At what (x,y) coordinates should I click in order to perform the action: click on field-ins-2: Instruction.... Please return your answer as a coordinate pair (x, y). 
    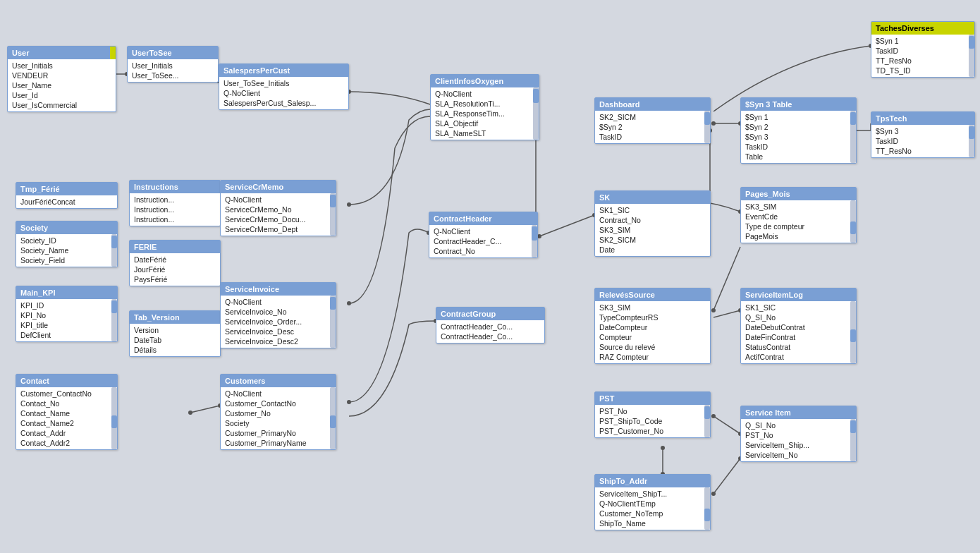
    Looking at the image, I should click on (175, 209).